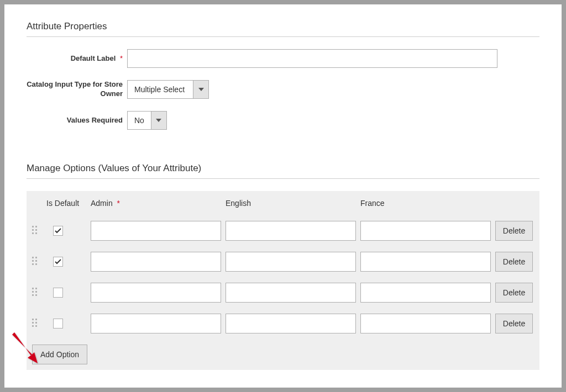  I want to click on label-default-label: Default Label *, so click(77, 59).